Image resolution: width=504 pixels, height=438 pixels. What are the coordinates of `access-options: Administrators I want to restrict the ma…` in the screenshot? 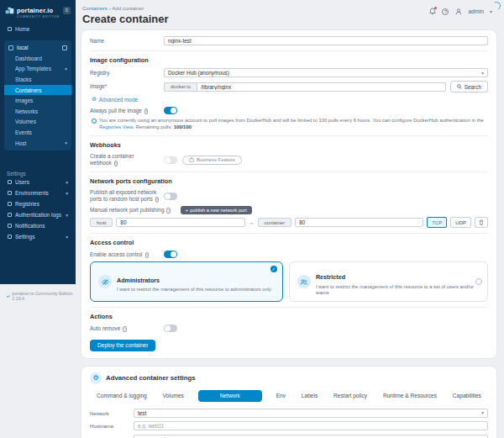 It's located at (289, 282).